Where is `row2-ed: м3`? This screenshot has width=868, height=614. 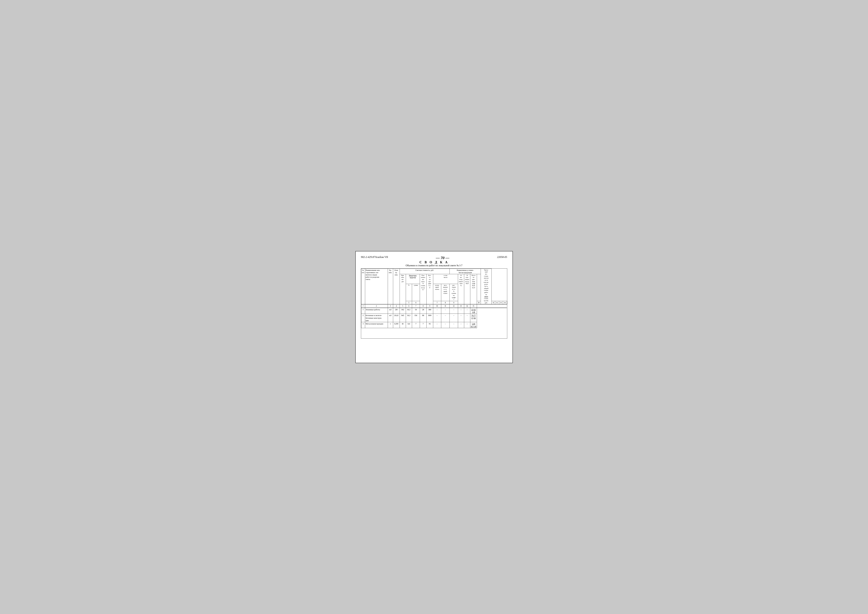
row2-ed: м3 is located at coordinates (390, 318).